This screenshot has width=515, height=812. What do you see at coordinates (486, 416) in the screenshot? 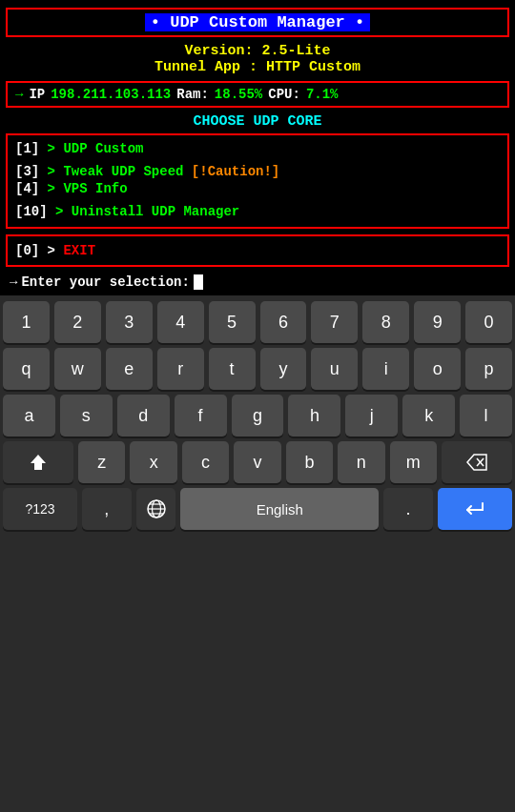
I see `key-l: l` at bounding box center [486, 416].